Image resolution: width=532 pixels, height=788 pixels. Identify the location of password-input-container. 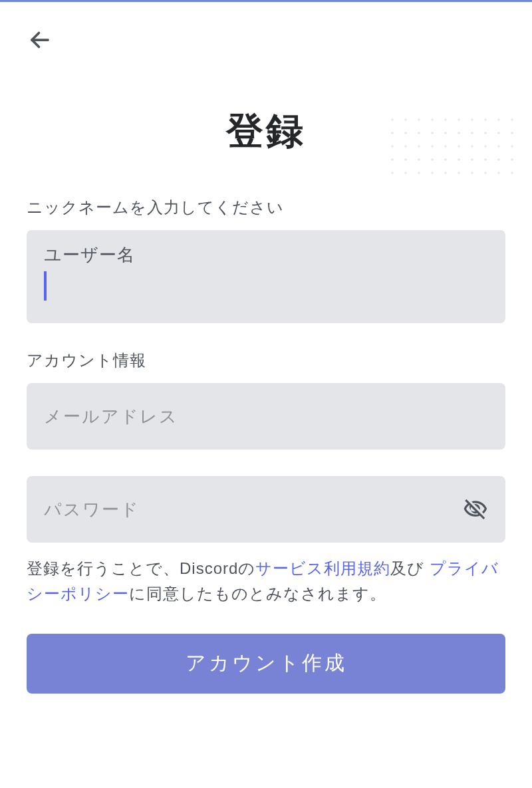
(266, 509).